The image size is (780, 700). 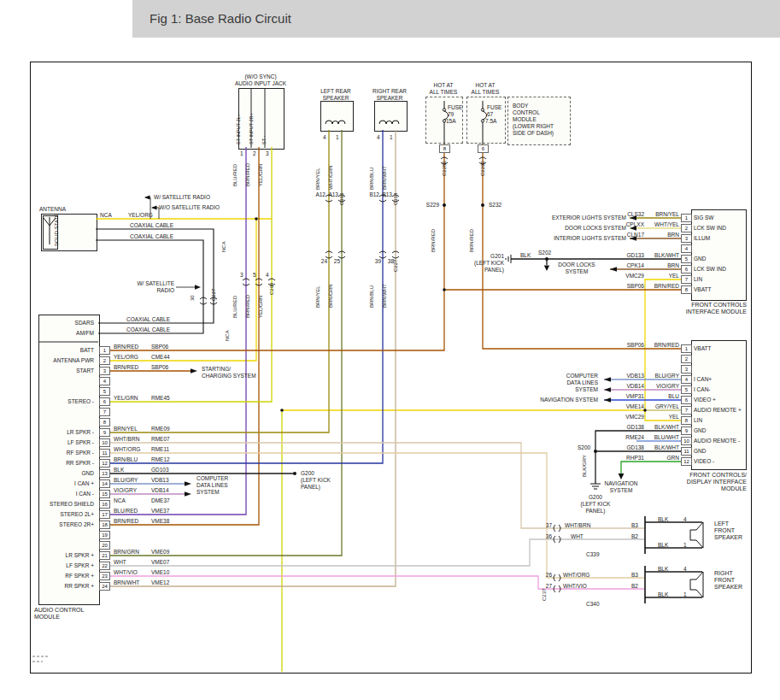 I want to click on jack-pin-num: 3, so click(x=267, y=154).